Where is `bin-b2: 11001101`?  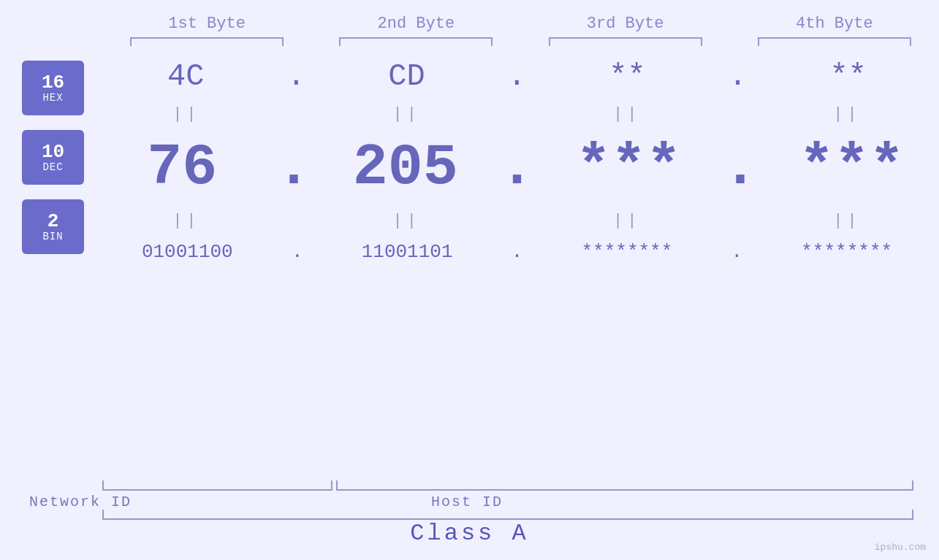
bin-b2: 11001101 is located at coordinates (407, 252).